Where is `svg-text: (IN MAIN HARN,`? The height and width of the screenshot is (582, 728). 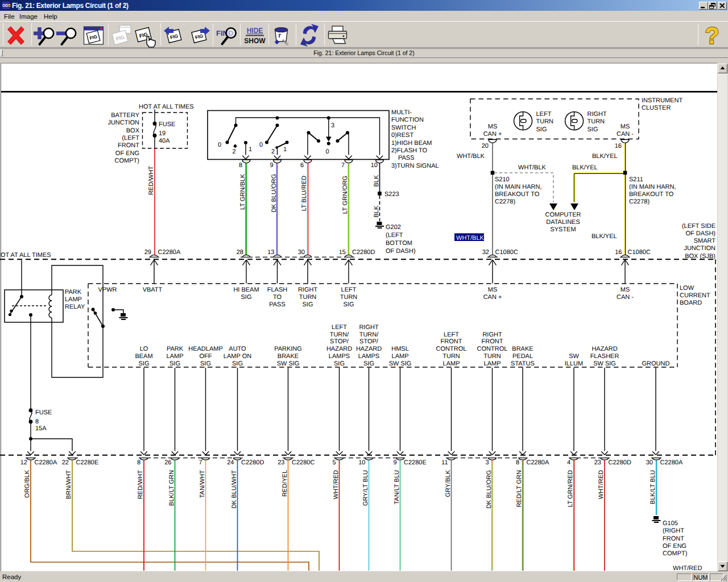
svg-text: (IN MAIN HARN, is located at coordinates (653, 187).